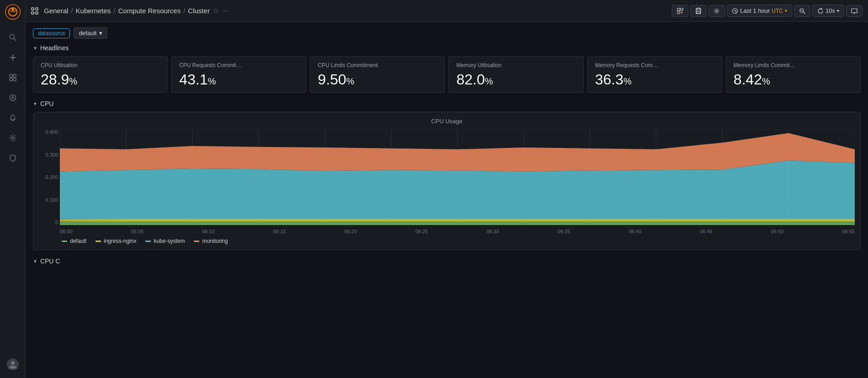 Image resolution: width=868 pixels, height=378 pixels. What do you see at coordinates (52, 155) in the screenshot?
I see `y-label-0300: 0.300` at bounding box center [52, 155].